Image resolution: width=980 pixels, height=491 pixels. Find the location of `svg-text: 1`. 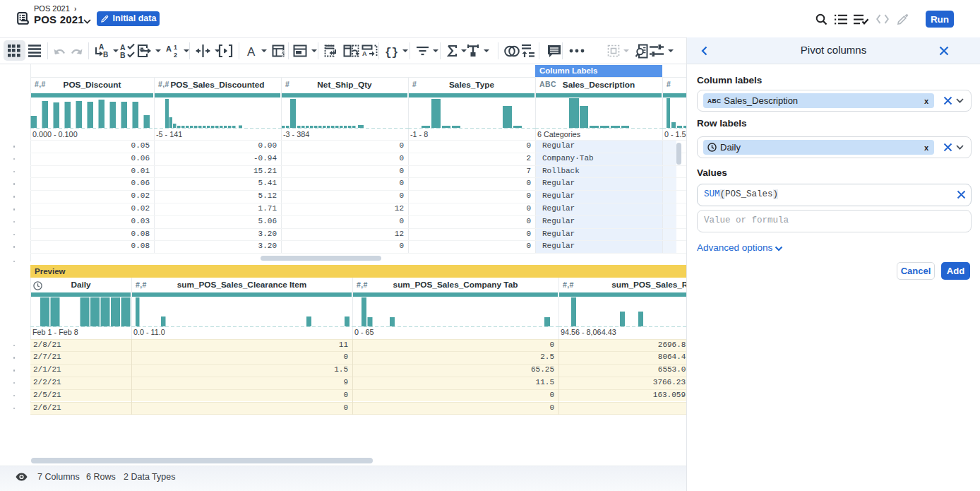

svg-text: 1 is located at coordinates (175, 47).